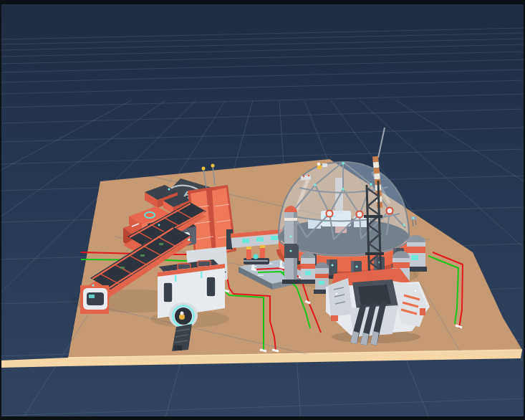  I want to click on module-light, so click(169, 189).